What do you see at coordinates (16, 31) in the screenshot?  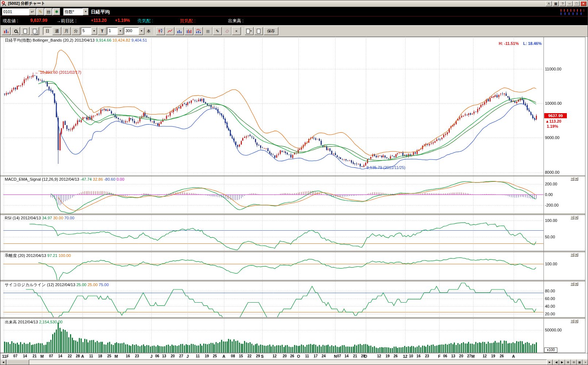 I see `zoom-button` at bounding box center [16, 31].